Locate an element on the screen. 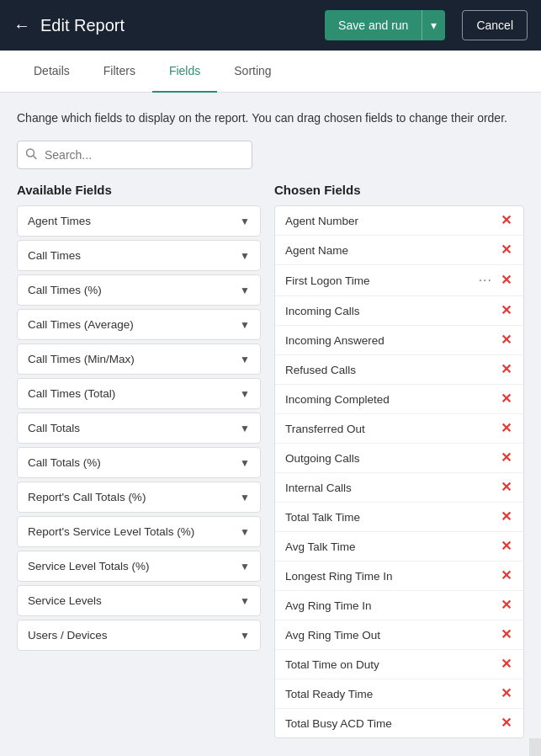 Image resolution: width=541 pixels, height=756 pixels. chosen-field-actions: ···✕ is located at coordinates (495, 280).